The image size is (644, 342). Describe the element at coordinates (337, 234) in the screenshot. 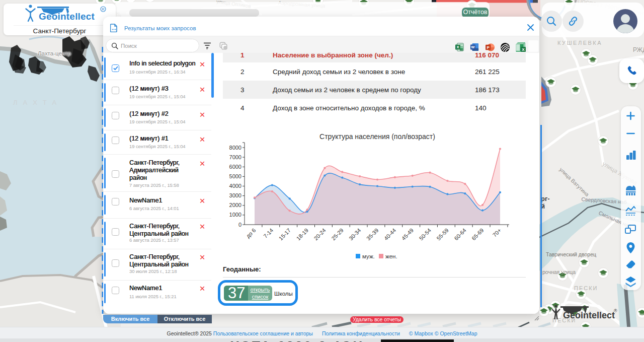

I see `svg-text: 25-29` at that location.